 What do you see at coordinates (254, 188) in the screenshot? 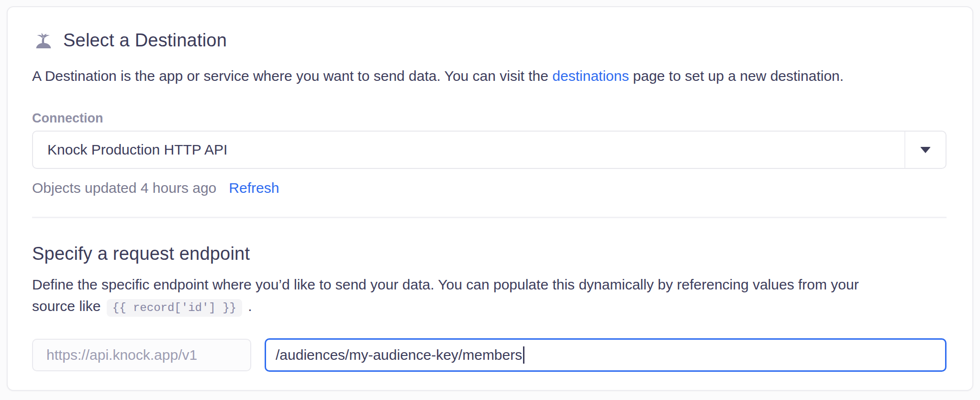
I see `refresh-link: Refresh` at bounding box center [254, 188].